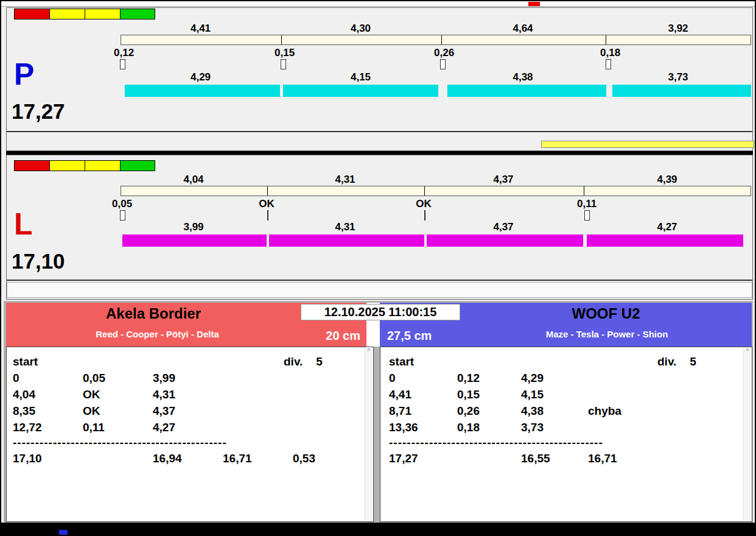  Describe the element at coordinates (380, 290) in the screenshot. I see `empty-status-strip` at that location.